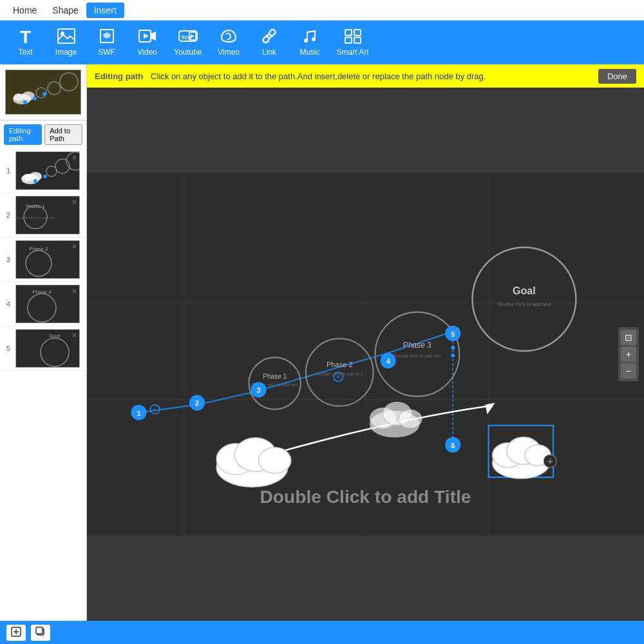 Image resolution: width=644 pixels, height=644 pixels. I want to click on svg-text: 6, so click(453, 446).